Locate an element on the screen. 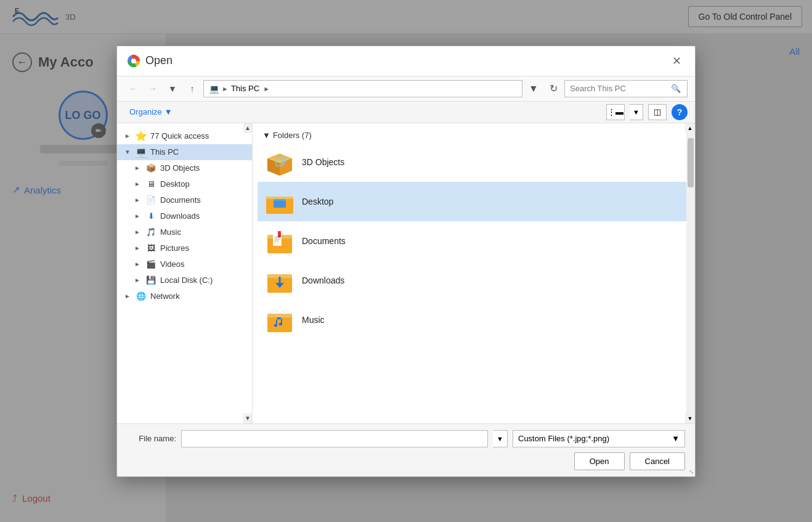 Image resolution: width=812 pixels, height=522 pixels. folder-desktop-icon is located at coordinates (280, 202).